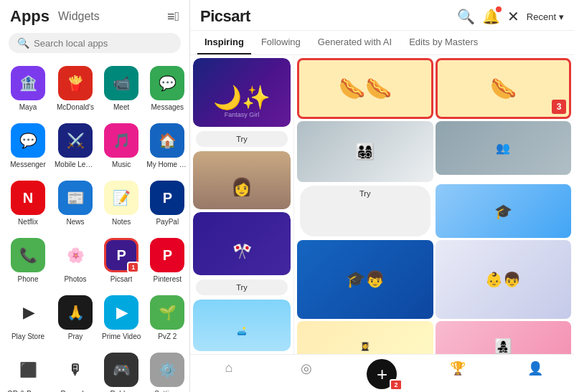  I want to click on apps-title: Apps, so click(30, 16).